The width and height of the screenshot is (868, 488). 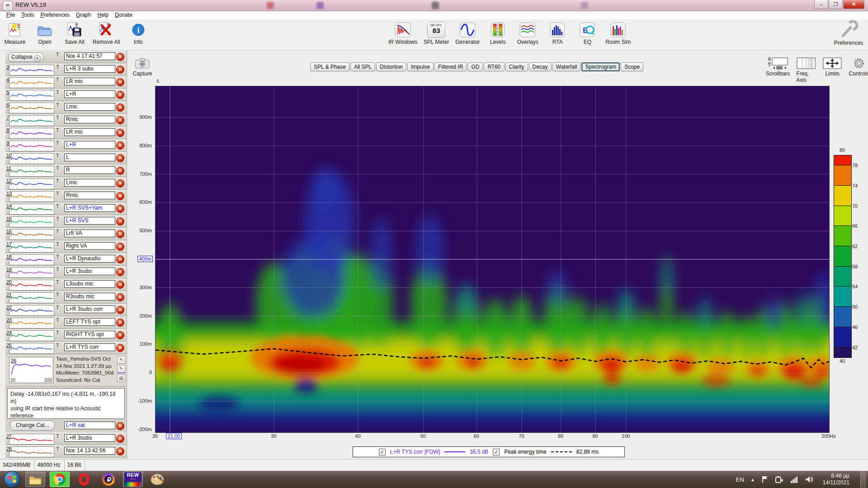 What do you see at coordinates (90, 426) in the screenshot?
I see `measurement-name-field: L+R sat` at bounding box center [90, 426].